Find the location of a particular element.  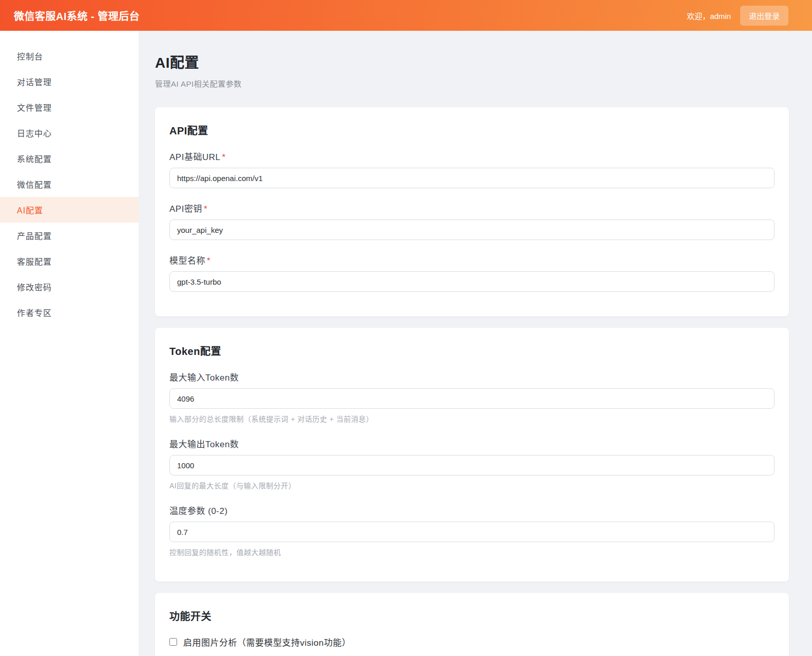

sidebar-item-author-zone: 作者专区 is located at coordinates (69, 312).